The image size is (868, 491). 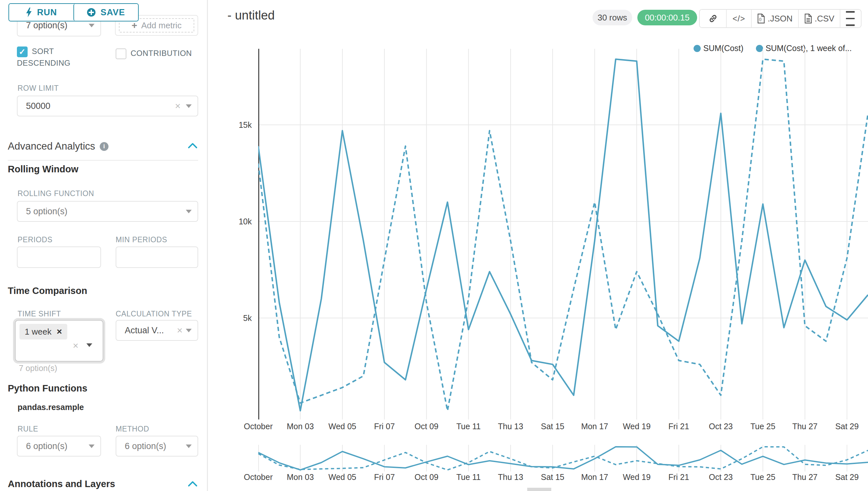 I want to click on rule-label: RULE, so click(x=28, y=429).